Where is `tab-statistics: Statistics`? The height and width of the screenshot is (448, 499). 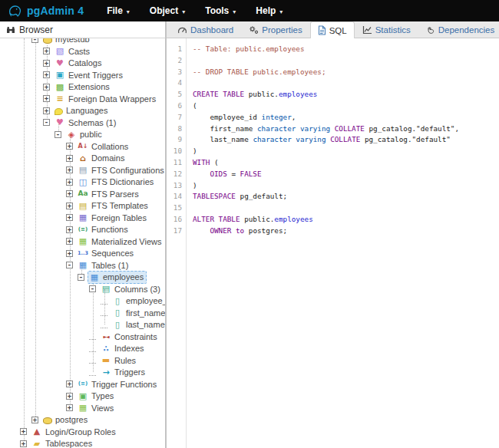
tab-statistics: Statistics is located at coordinates (387, 29).